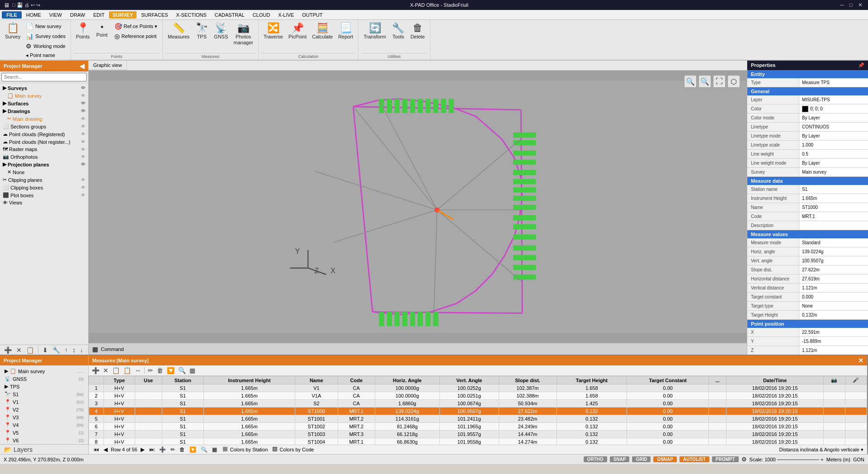 This screenshot has width=868, height=474. What do you see at coordinates (44, 149) in the screenshot?
I see `tree-item-raster-maps: 🗺 Raster maps 👁` at bounding box center [44, 149].